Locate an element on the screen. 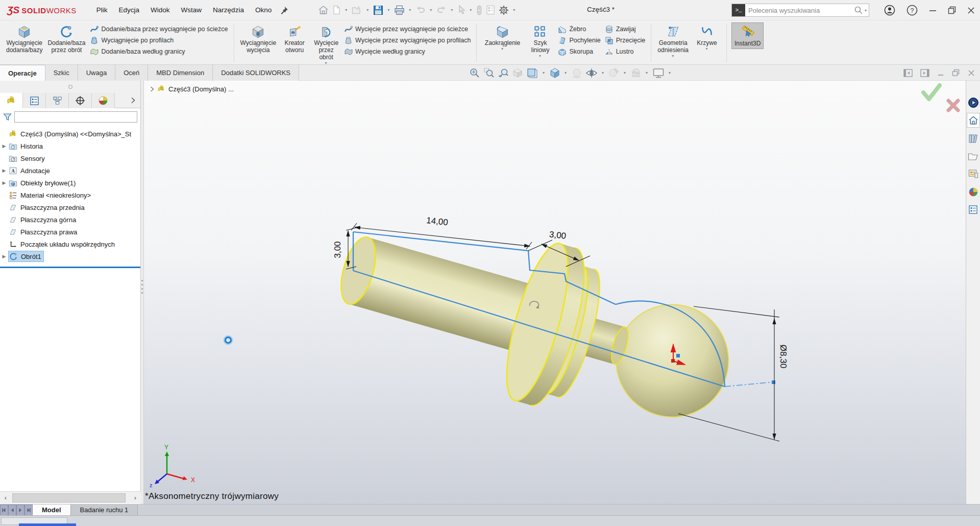 This screenshot has width=980, height=526. tree-item-obiekty-brylowe: ▶ Obiekty bryłowe(1) is located at coordinates (70, 183).